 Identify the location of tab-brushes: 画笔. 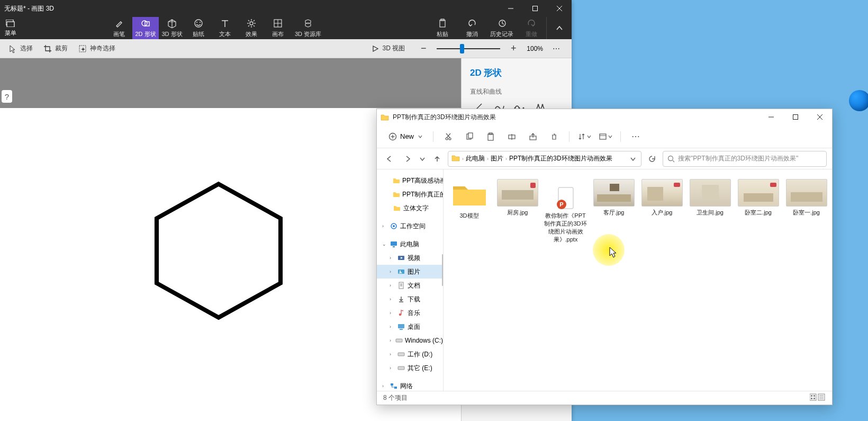
(119, 28).